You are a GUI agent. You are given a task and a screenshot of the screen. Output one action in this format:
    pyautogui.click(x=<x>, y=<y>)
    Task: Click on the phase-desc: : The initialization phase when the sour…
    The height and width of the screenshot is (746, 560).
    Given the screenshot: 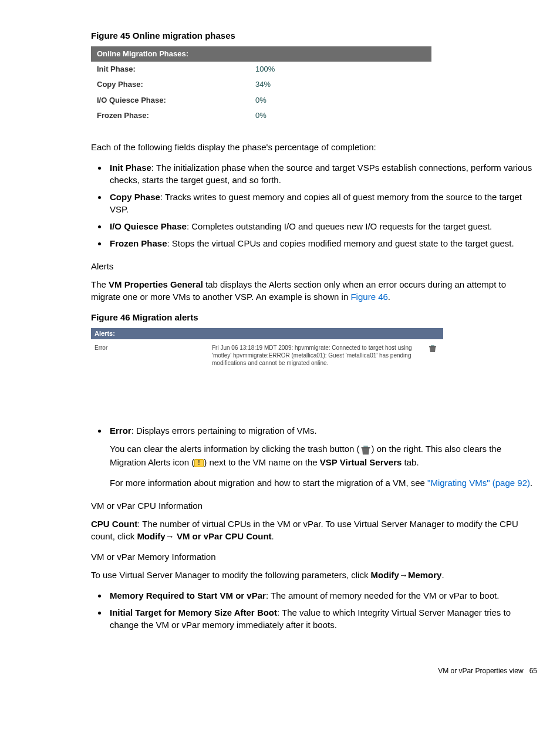 What is the action you would take?
    pyautogui.click(x=321, y=174)
    